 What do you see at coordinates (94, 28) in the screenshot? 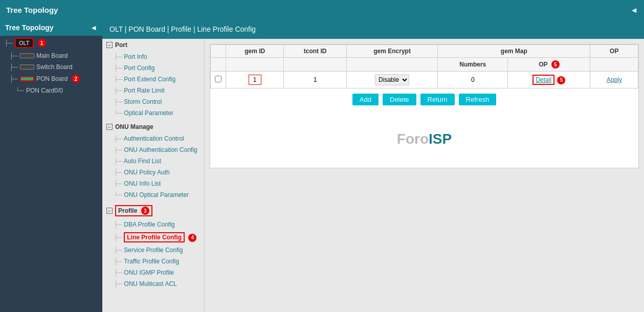
I see `sidebar-collapse-icon: ◄` at bounding box center [94, 28].